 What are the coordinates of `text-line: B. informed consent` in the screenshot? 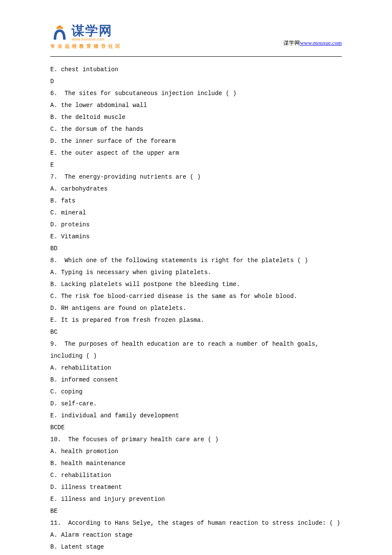 It's located at (196, 380).